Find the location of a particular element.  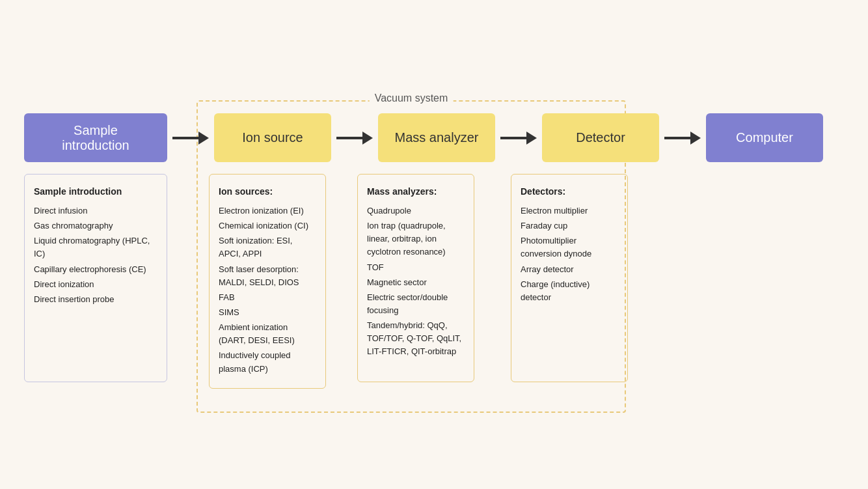

col-sample: Sample introduction Direct infusion Gas … is located at coordinates (96, 278).